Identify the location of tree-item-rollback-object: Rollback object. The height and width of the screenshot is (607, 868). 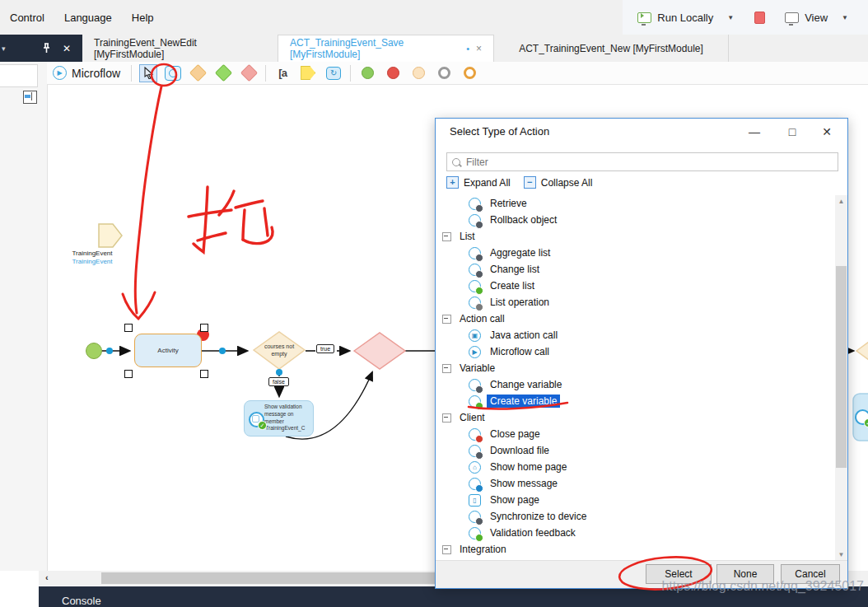
(636, 220).